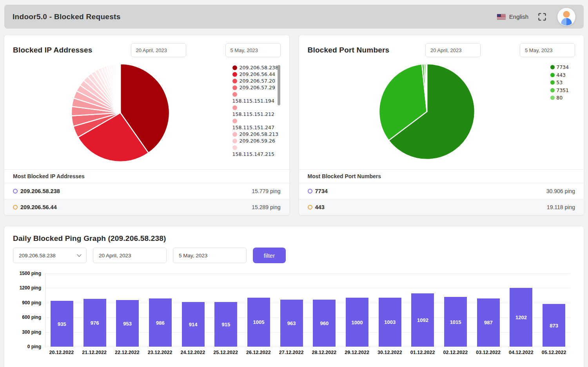 The image size is (588, 367). Describe the element at coordinates (79, 255) in the screenshot. I see `chevron-down-icon` at that location.